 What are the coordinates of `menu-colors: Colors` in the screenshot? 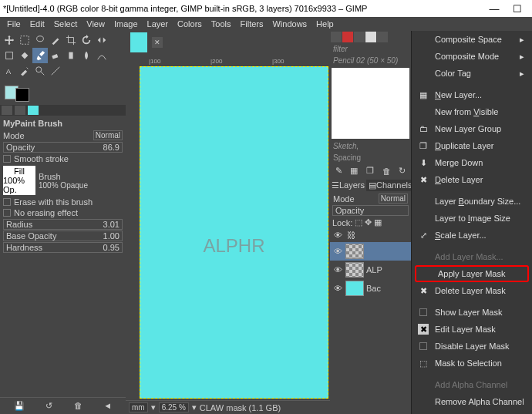 It's located at (190, 24).